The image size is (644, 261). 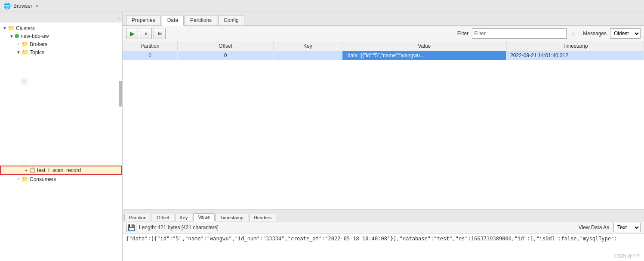 What do you see at coordinates (150, 46) in the screenshot?
I see `col-header-partition: Partition` at bounding box center [150, 46].